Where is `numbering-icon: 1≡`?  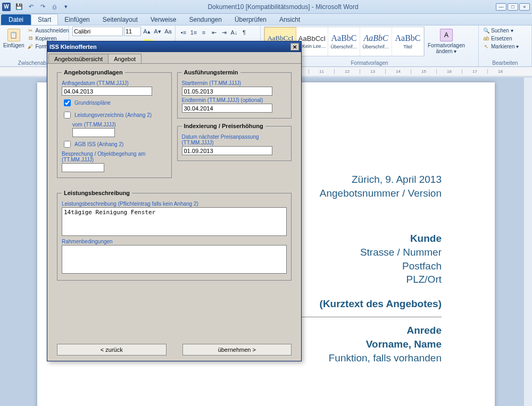 numbering-icon: 1≡ is located at coordinates (194, 32).